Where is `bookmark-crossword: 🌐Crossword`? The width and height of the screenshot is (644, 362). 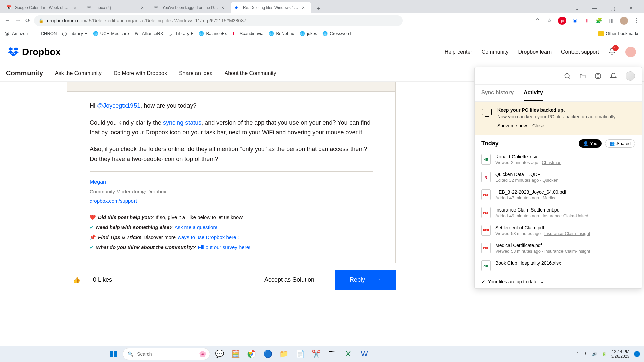 bookmark-crossword: 🌐Crossword is located at coordinates (336, 34).